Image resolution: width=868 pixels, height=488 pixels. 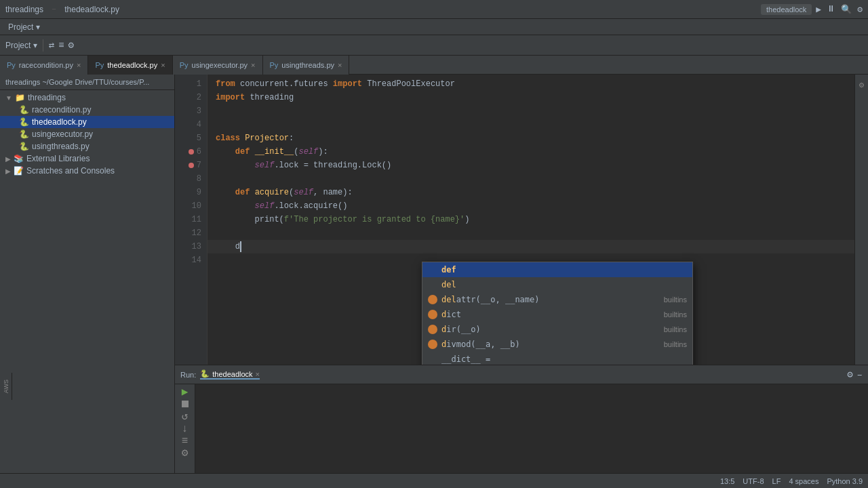 I want to click on ac-icon-divmod, so click(x=433, y=344).